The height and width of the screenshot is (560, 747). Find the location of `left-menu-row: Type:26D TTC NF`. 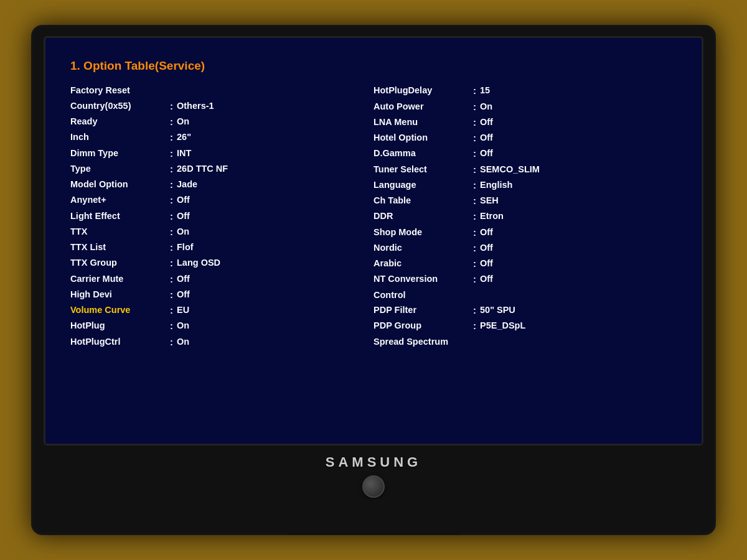

left-menu-row: Type:26D TTC NF is located at coordinates (222, 169).